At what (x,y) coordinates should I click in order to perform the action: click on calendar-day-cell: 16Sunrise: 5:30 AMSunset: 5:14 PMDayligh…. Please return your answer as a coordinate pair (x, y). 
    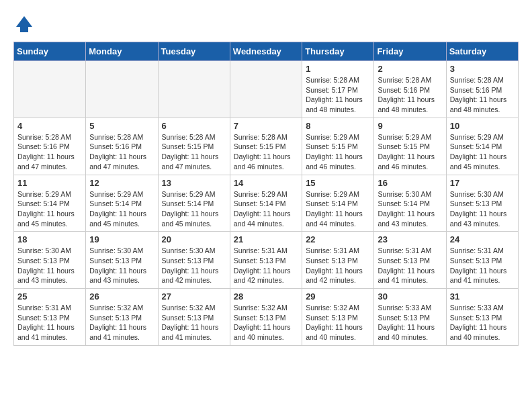
    Looking at the image, I should click on (410, 203).